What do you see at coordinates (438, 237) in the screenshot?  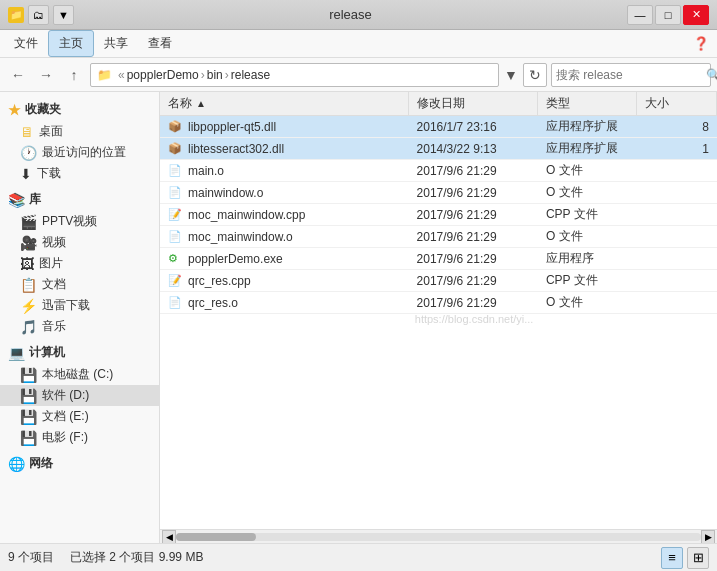 I see `table-row: 📄 moc_mainwindow.o 2017/9/6 21:29 O 文件` at bounding box center [438, 237].